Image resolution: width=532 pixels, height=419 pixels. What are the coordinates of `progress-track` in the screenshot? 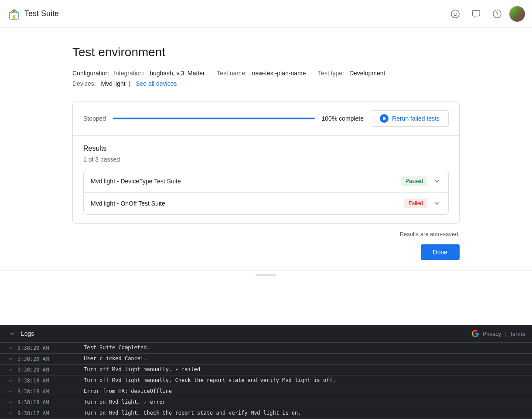 It's located at (214, 118).